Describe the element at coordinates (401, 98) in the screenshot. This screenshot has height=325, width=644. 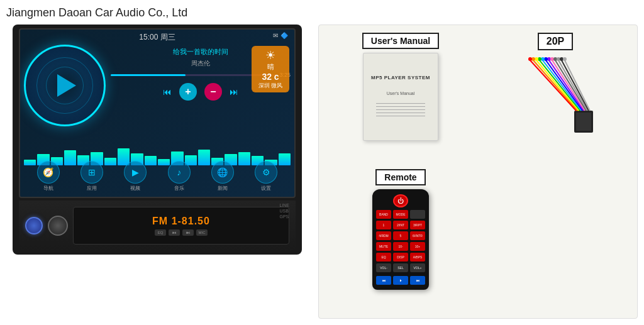
I see `manual-section: User's Manual MP5 PLAYER SYSTEM User's M…` at that location.